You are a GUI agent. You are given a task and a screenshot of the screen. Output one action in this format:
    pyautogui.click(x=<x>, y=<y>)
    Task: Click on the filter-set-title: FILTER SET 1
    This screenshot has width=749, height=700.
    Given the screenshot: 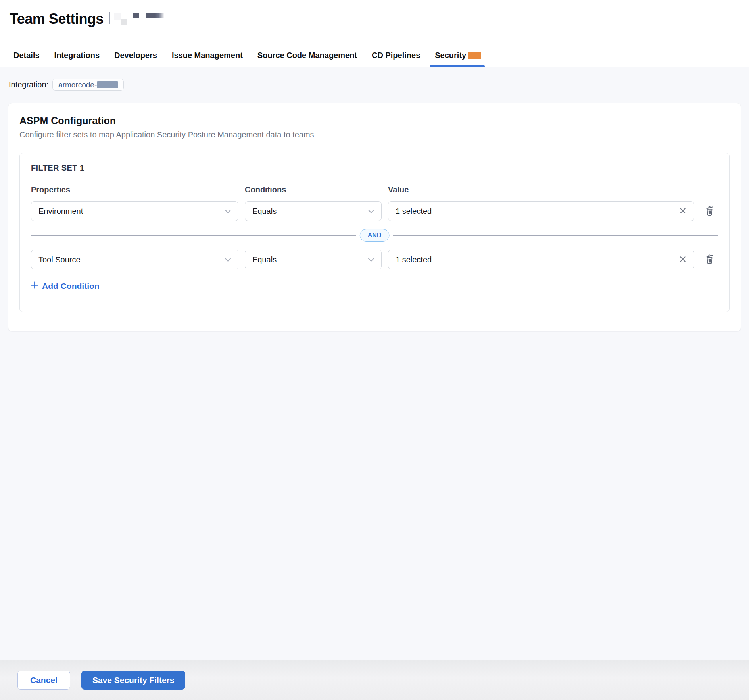 What is the action you would take?
    pyautogui.click(x=374, y=168)
    